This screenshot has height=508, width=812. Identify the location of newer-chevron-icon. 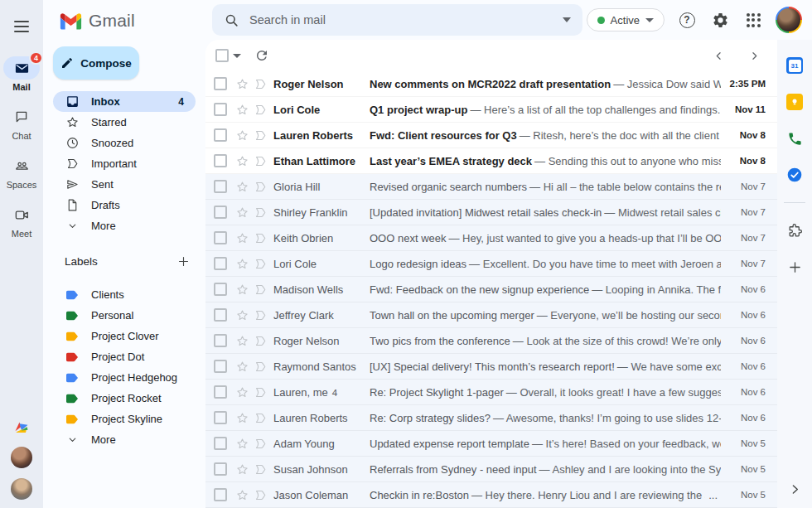
(719, 56).